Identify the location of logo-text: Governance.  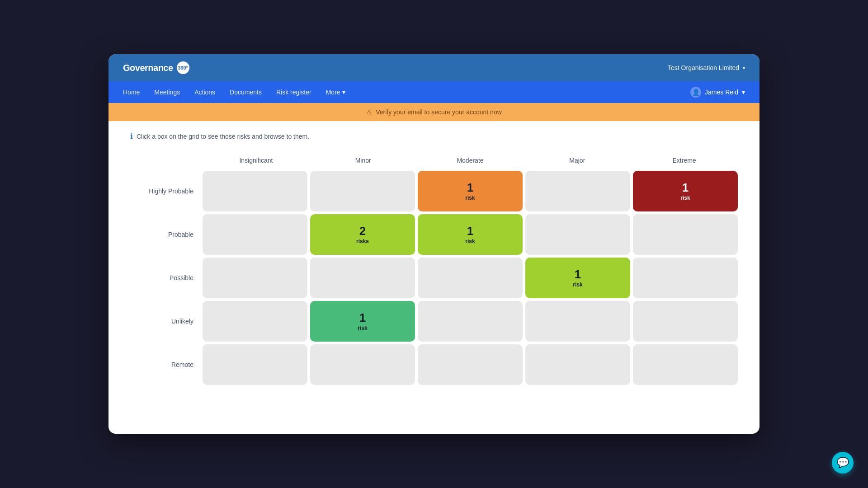
(148, 68).